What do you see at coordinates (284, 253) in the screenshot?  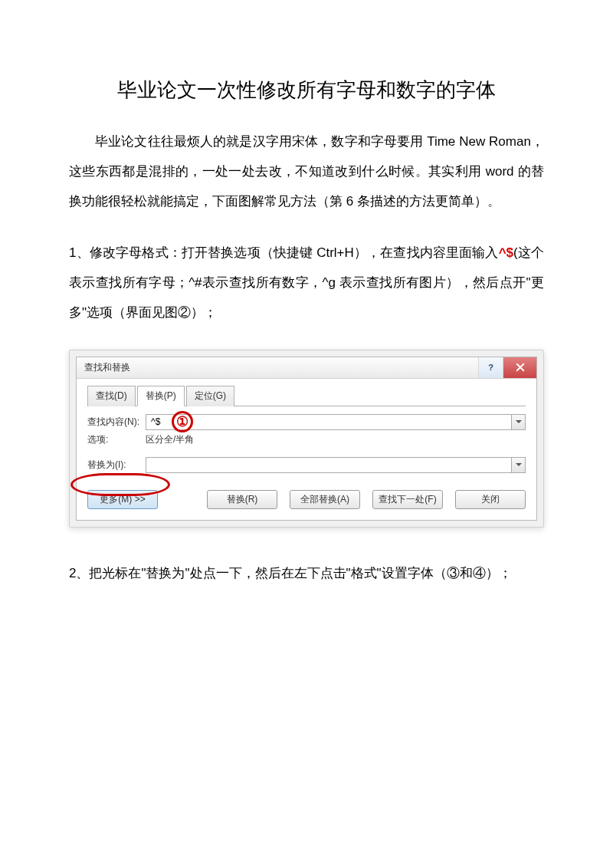 I see `step-1-prefix: 1、修改字母格式：打开替换选项（快捷键 Ctrl+H），在查找内容里面输入` at bounding box center [284, 253].